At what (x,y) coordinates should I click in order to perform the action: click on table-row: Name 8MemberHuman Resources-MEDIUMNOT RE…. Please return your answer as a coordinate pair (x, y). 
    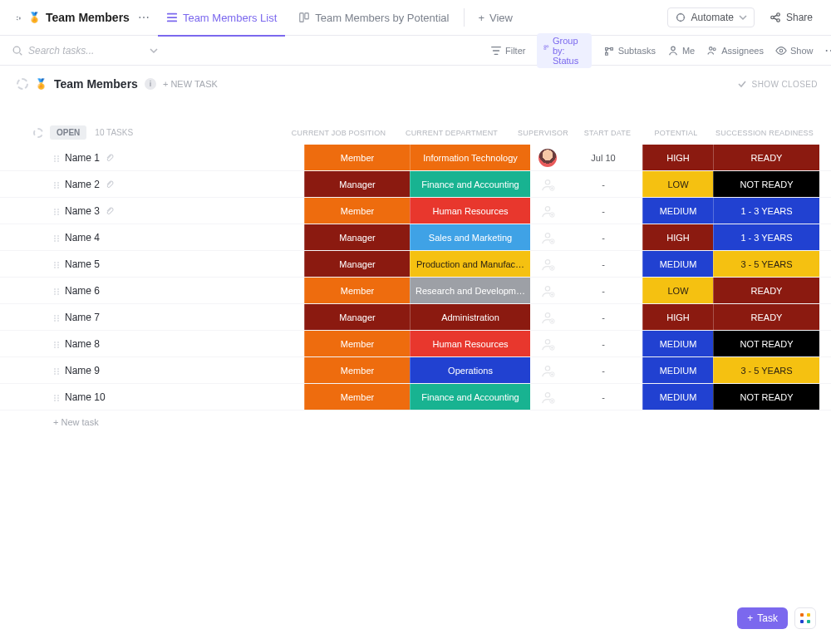
    Looking at the image, I should click on (416, 344).